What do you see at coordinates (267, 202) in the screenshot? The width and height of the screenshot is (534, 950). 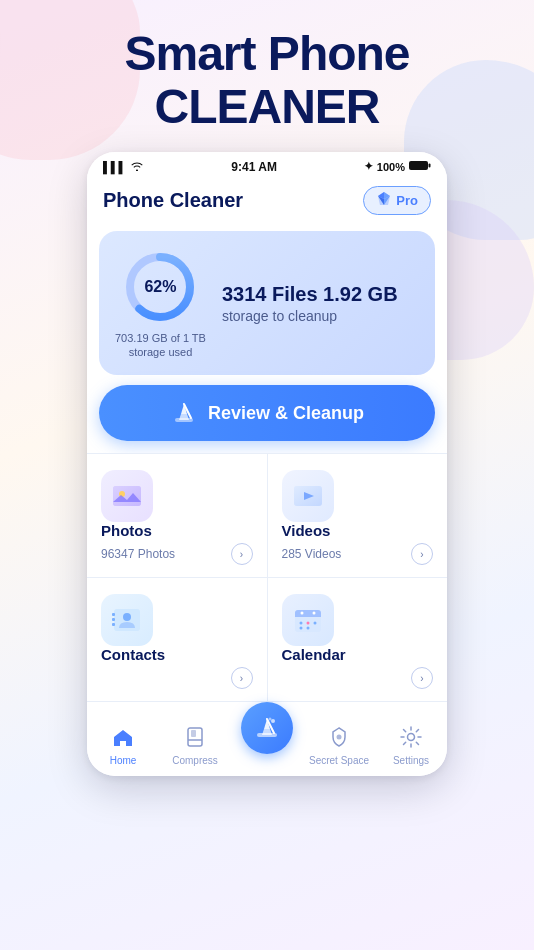 I see `app-header: Phone Cleaner Pro` at bounding box center [267, 202].